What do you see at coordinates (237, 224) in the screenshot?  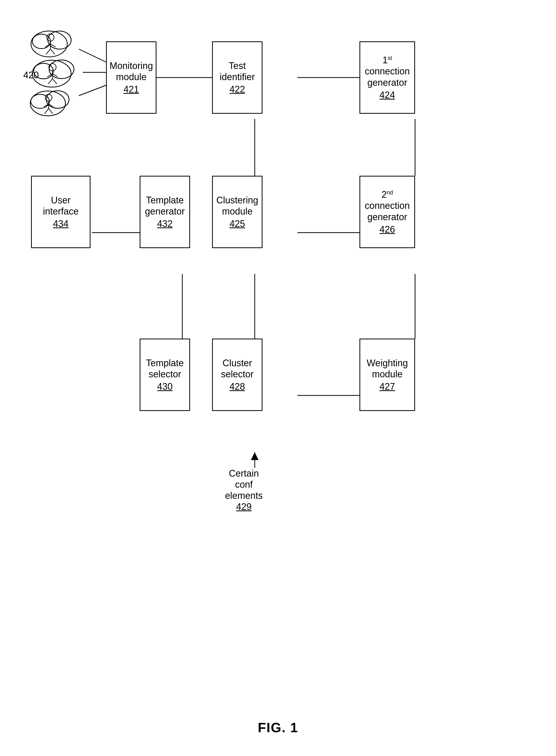 I see `clustering-module-number: 425` at bounding box center [237, 224].